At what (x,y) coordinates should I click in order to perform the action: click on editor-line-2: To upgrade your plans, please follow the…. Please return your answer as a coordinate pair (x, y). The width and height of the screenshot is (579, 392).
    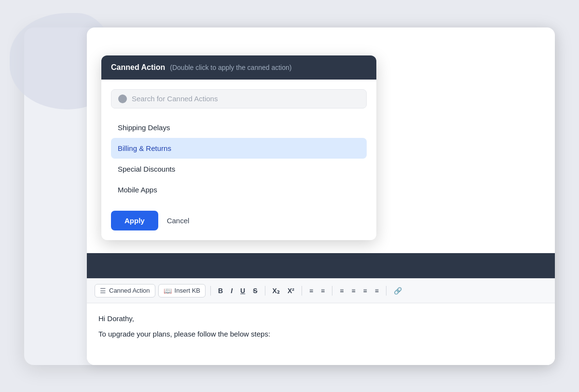
    Looking at the image, I should click on (321, 334).